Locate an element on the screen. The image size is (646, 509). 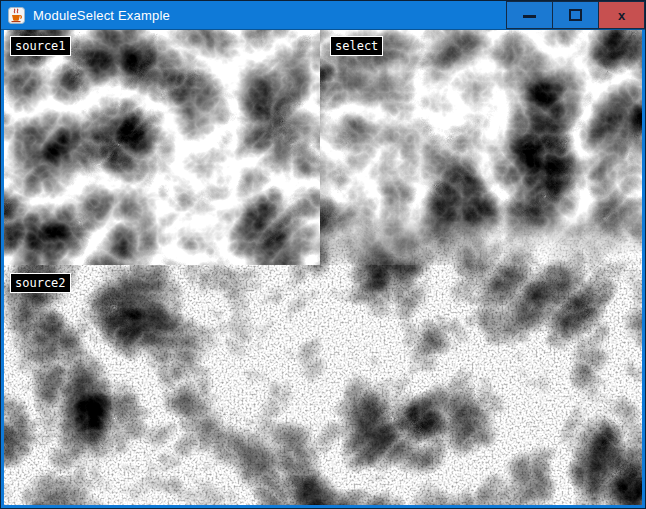
maximize-button is located at coordinates (576, 15).